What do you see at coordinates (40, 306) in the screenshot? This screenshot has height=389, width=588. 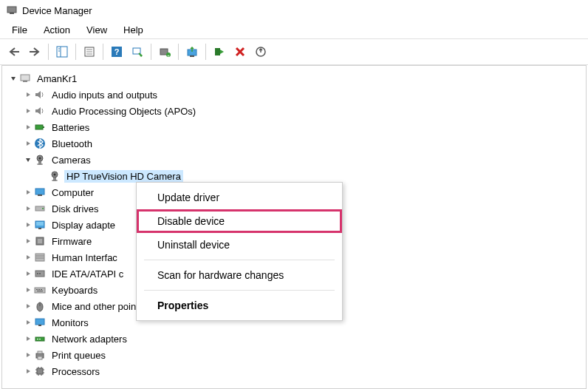 I see `mouse-icon` at bounding box center [40, 306].